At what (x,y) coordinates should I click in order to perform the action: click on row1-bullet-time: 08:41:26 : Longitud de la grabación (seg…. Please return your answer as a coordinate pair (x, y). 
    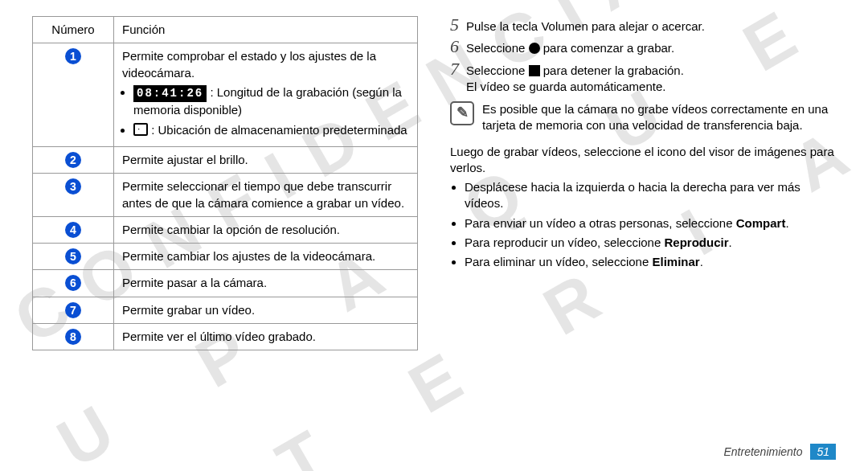
    Looking at the image, I should click on (272, 101).